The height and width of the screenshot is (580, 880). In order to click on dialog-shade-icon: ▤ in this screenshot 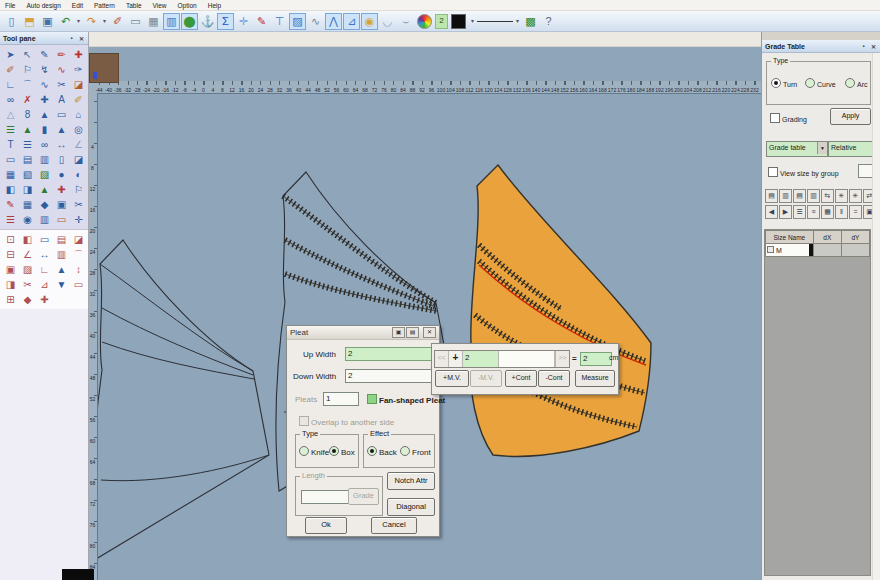, I will do `click(412, 332)`.